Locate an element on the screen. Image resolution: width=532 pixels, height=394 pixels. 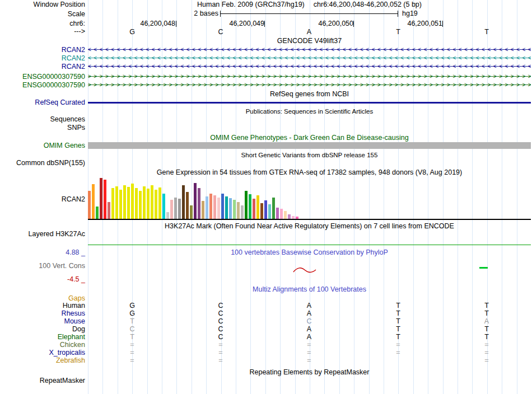
track-label-phylop: 100 Vert. Cons is located at coordinates (43, 266).